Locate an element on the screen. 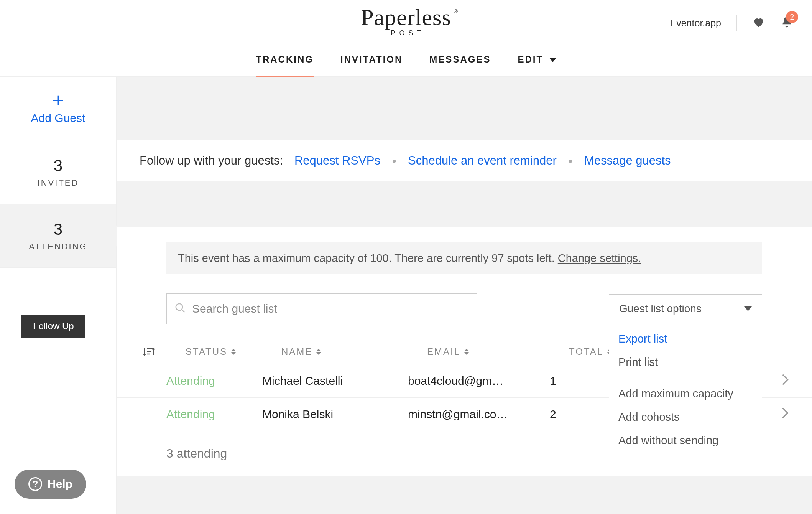  help-button: ? Help is located at coordinates (51, 484).